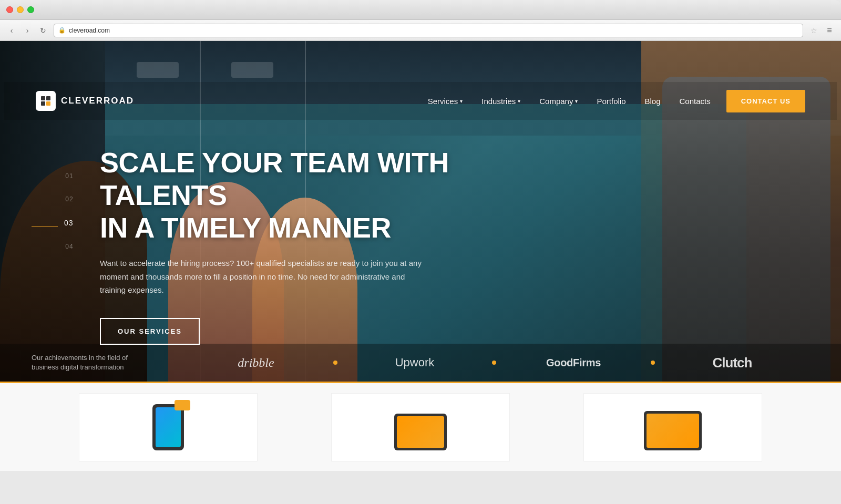  What do you see at coordinates (420, 427) in the screenshot?
I see `service-card-web` at bounding box center [420, 427].